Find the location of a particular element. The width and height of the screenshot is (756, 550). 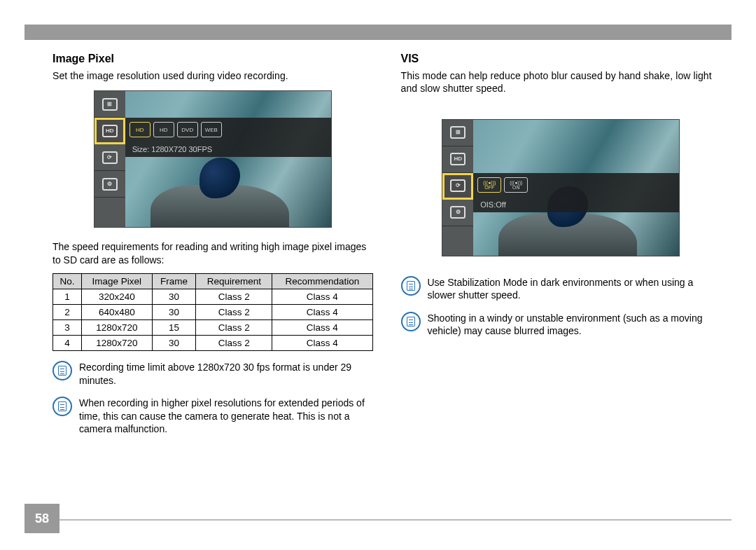

menu-caption: Size: 1280X720 30FPS is located at coordinates (228, 149).